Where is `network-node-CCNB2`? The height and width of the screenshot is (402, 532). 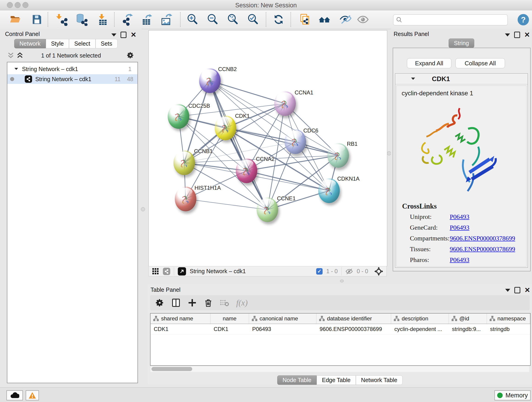
network-node-CCNB2 is located at coordinates (210, 81).